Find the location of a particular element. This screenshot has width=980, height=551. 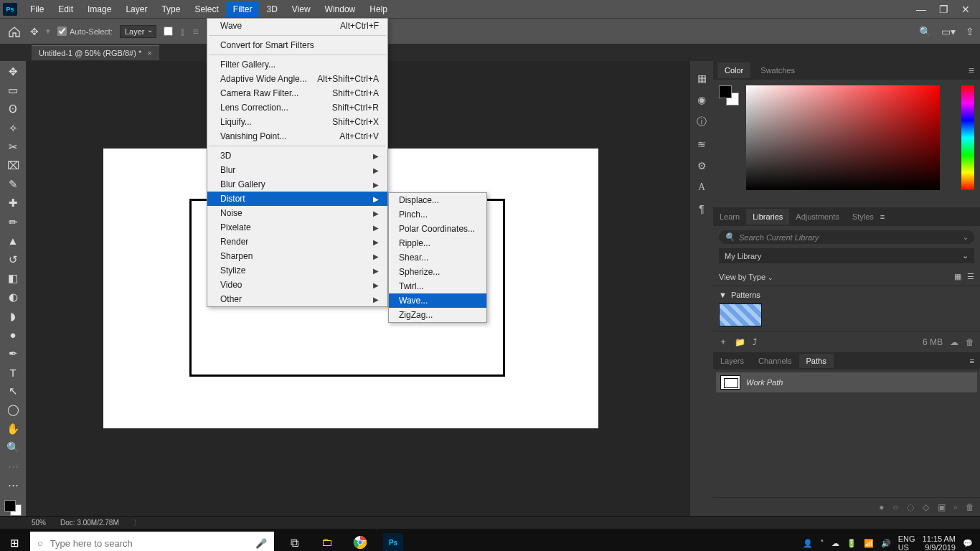

share-icon: ⇪ is located at coordinates (970, 32).